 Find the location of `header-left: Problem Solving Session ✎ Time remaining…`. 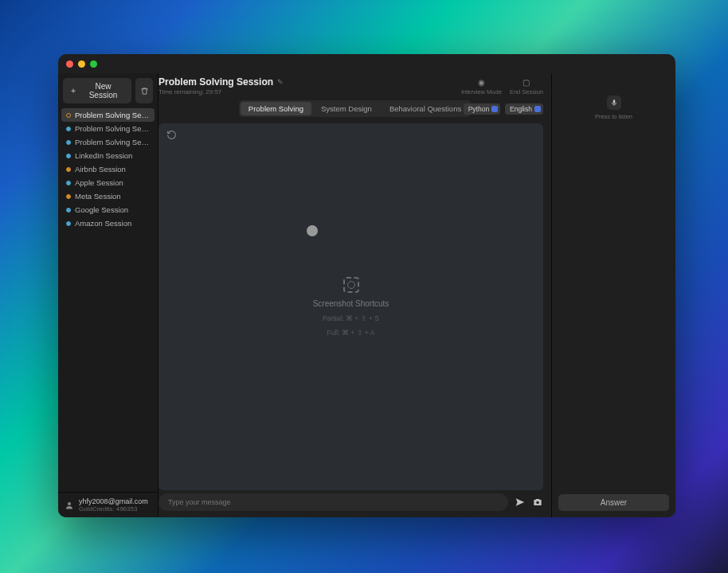

header-left: Problem Solving Session ✎ Time remaining… is located at coordinates (310, 86).